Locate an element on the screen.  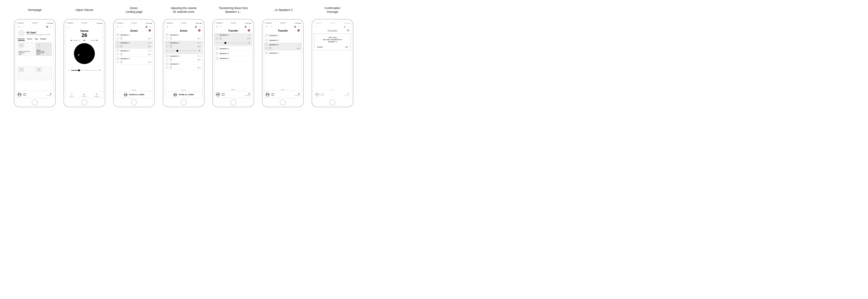
caption-transfer-to: ...to Speakers 3 is located at coordinates (283, 10).